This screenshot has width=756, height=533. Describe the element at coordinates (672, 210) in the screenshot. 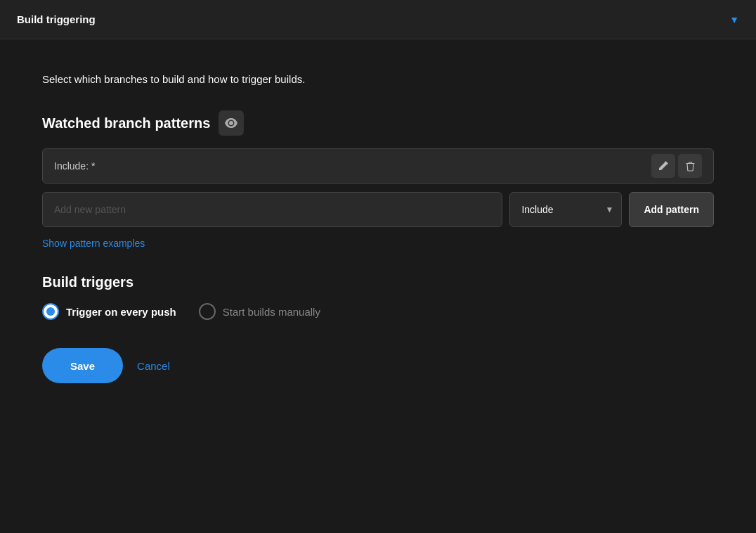

I see `add-pattern-button: Add pattern` at that location.